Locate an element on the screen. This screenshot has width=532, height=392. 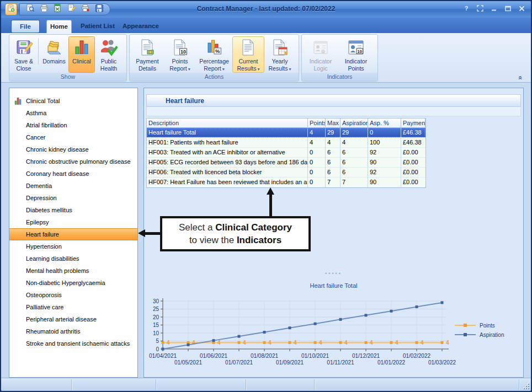
sidebar-item: Cancer is located at coordinates (73, 137).